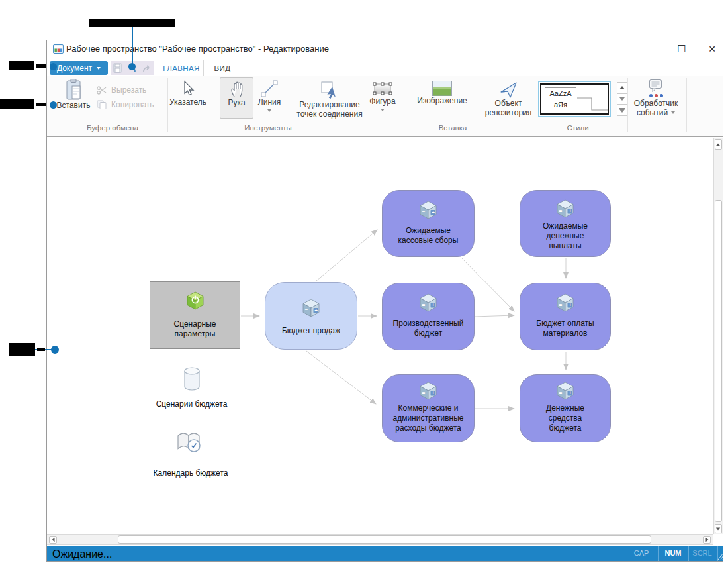 This screenshot has width=728, height=563. Describe the element at coordinates (508, 99) in the screenshot. I see `repository-object-button: Объект репозитория` at that location.